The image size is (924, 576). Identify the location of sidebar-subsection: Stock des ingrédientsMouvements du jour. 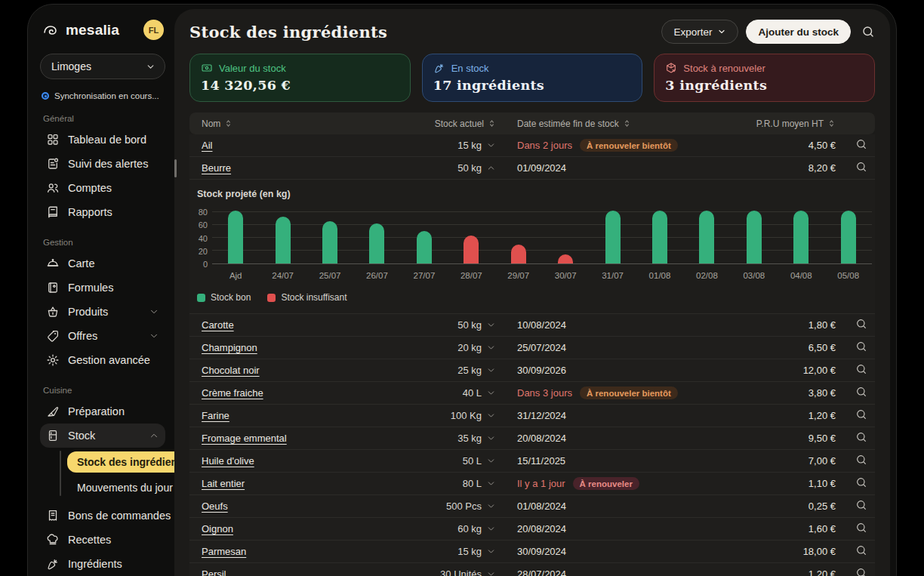
(112, 475).